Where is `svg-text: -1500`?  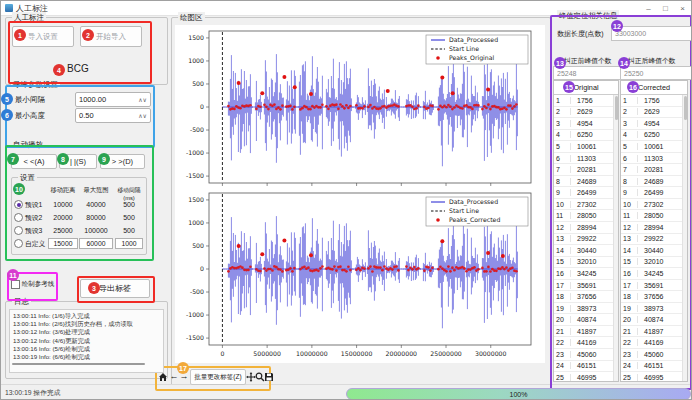 svg-text: -1500 is located at coordinates (195, 338).